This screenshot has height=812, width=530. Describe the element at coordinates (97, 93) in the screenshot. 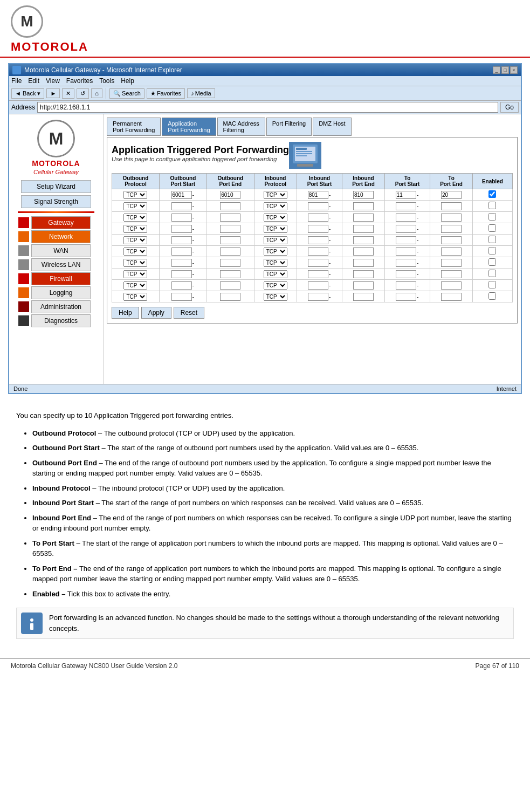

I see `home-button: ⌂` at that location.